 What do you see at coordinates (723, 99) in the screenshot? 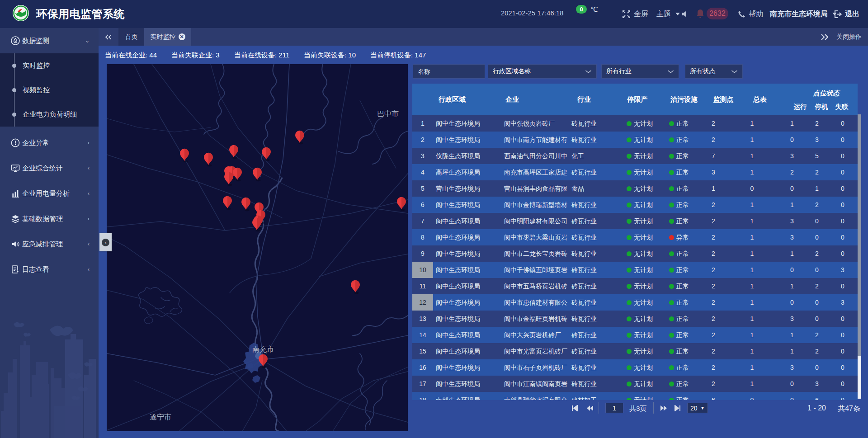
I see `col-header-points: 监测点` at bounding box center [723, 99].